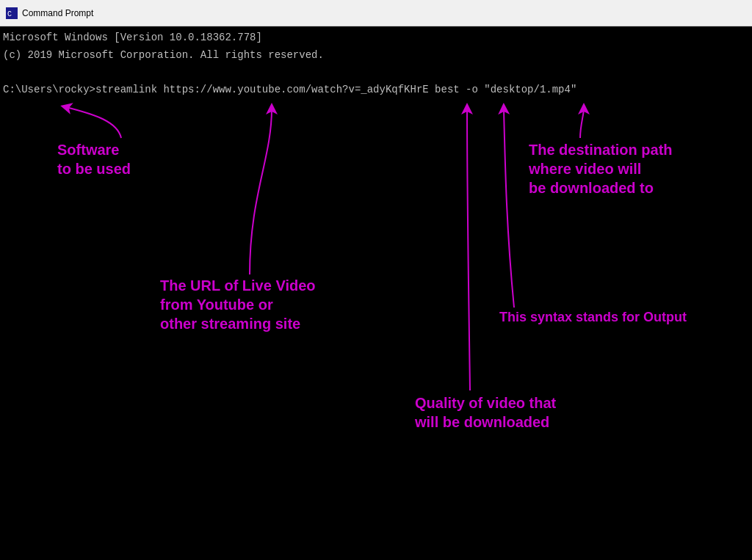  I want to click on annotation-destination: The destination path where video will be…, so click(601, 169).